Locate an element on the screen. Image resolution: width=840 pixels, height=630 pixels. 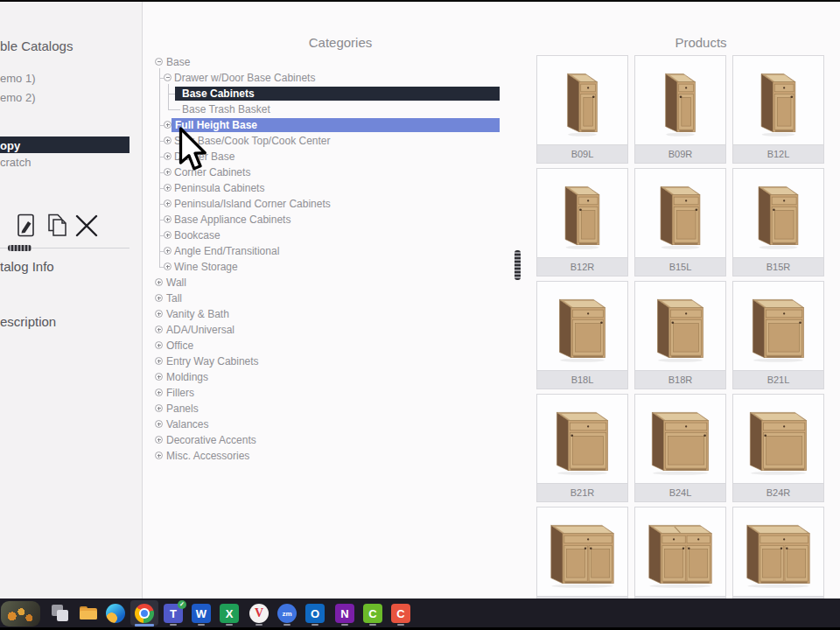
product-card: B12R is located at coordinates (583, 222).